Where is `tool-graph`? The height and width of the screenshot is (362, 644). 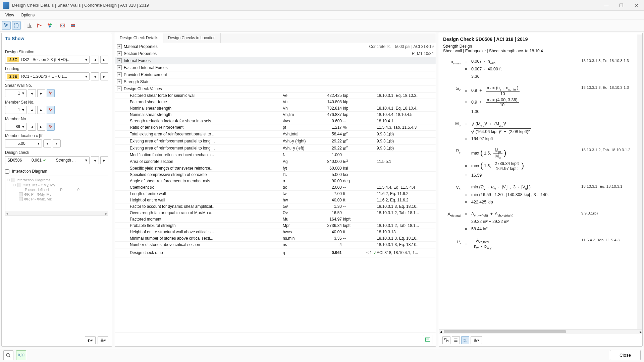
tool-graph is located at coordinates (30, 25).